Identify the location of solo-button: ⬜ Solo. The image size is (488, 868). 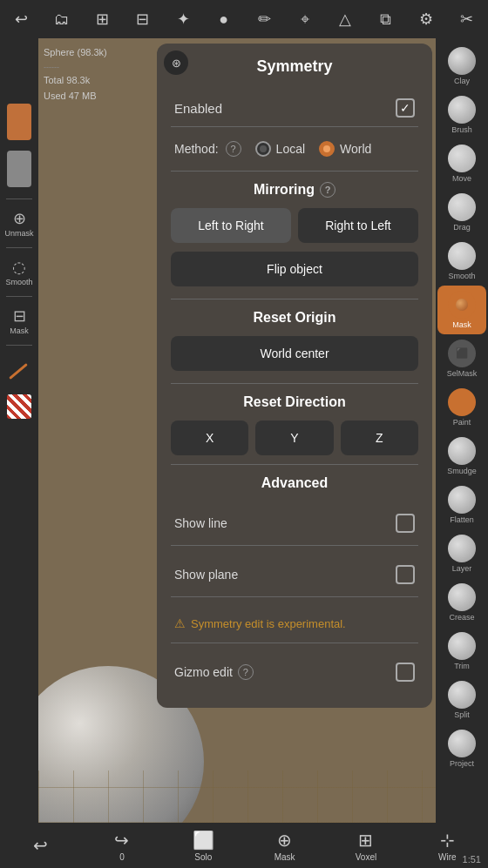
(203, 846).